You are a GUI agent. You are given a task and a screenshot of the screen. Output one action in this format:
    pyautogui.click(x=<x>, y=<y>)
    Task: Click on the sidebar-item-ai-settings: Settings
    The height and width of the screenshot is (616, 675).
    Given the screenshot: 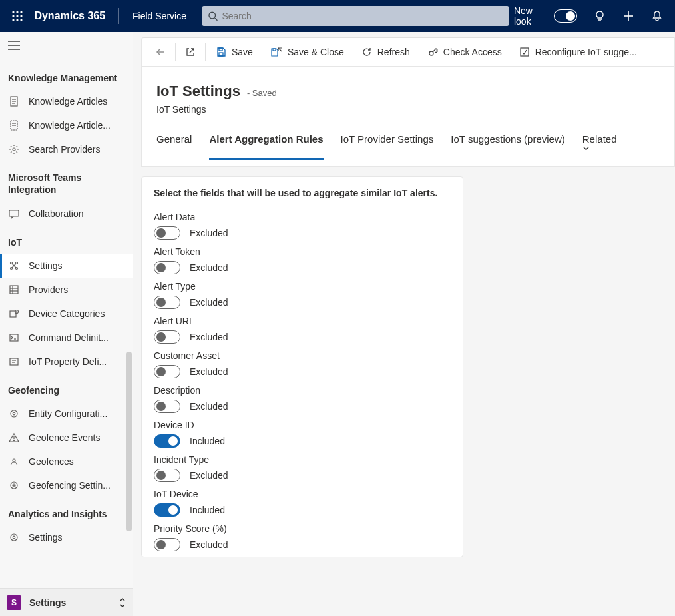 What is the action you would take?
    pyautogui.click(x=67, y=537)
    